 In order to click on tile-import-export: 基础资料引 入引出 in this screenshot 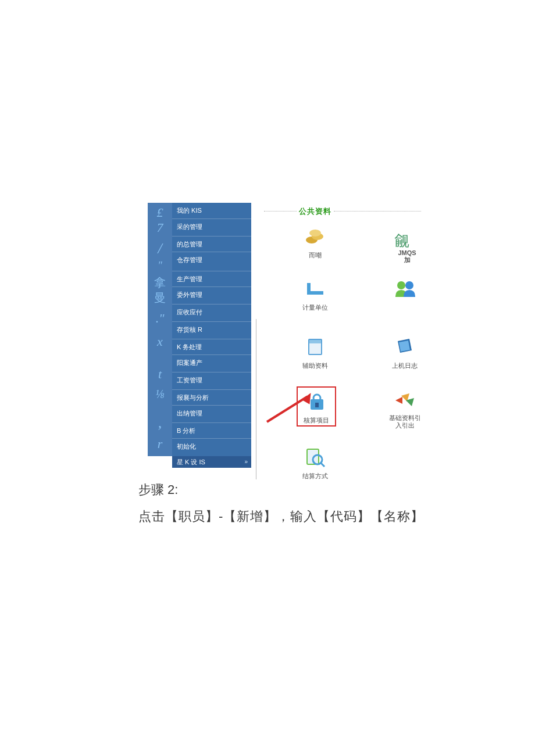, I will do `click(405, 409)`.